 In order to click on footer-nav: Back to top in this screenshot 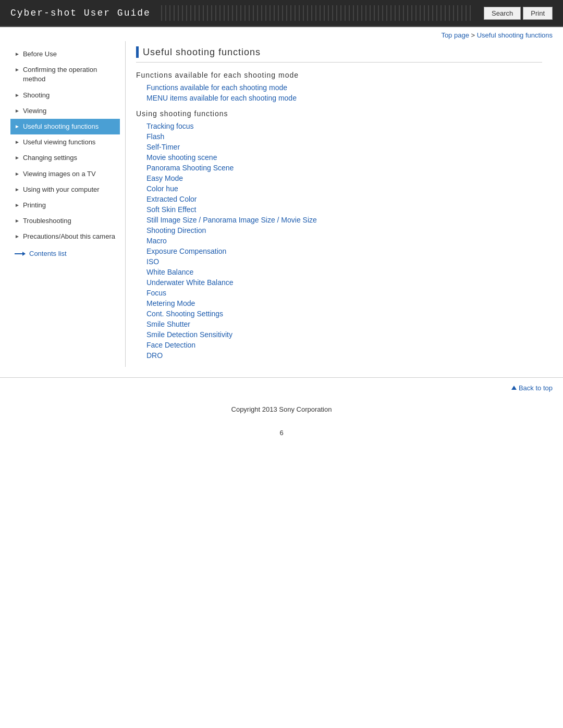, I will do `click(282, 387)`.